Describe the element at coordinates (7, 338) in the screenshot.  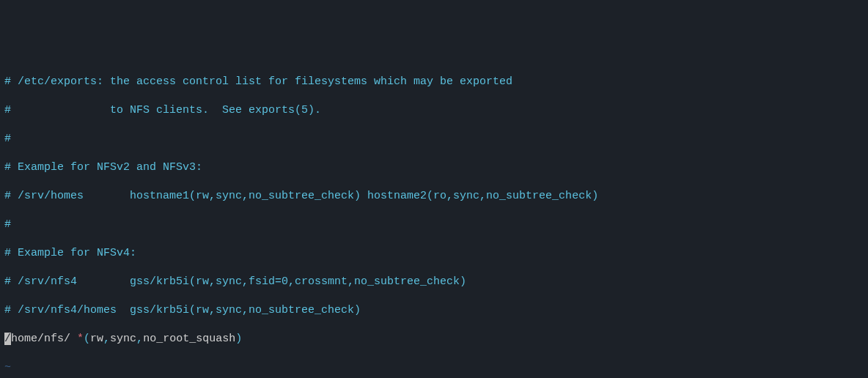
I see `cursor: /` at that location.